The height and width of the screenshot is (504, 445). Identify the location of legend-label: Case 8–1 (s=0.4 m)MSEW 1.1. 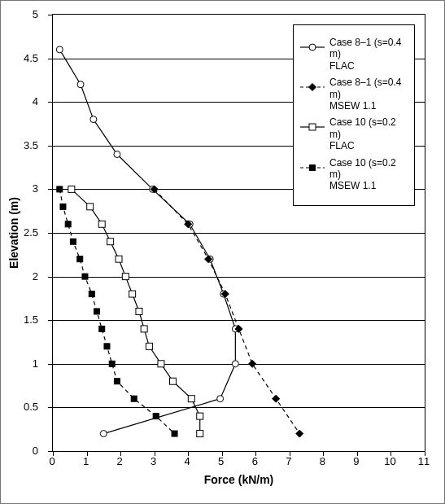
(369, 94).